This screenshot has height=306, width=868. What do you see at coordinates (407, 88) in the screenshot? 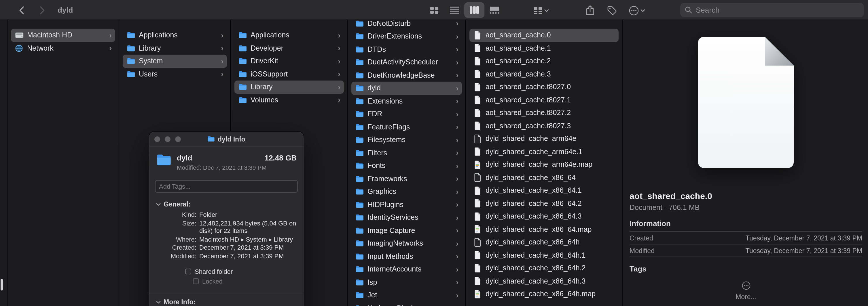
I see `folder-row: dyld›` at bounding box center [407, 88].